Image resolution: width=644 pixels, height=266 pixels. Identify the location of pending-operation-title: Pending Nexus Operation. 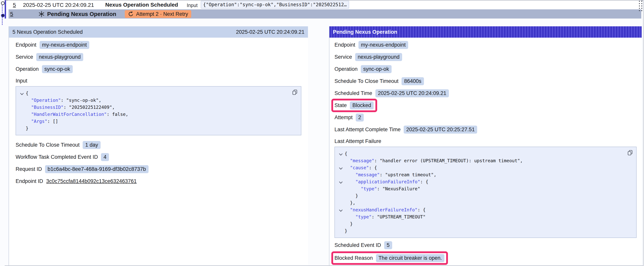
(82, 14).